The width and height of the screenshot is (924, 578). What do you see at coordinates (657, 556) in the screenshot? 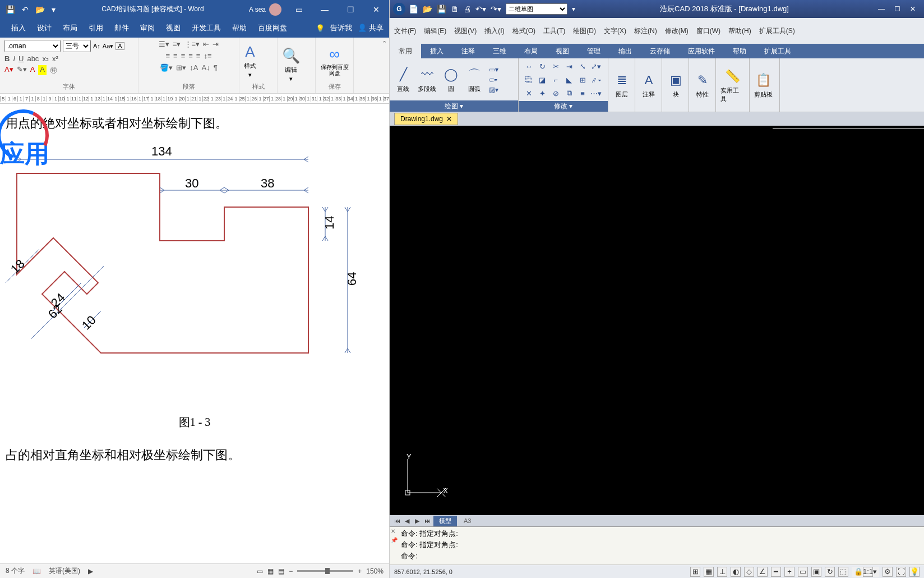
I see `cmd-input: 命令:` at bounding box center [657, 556].